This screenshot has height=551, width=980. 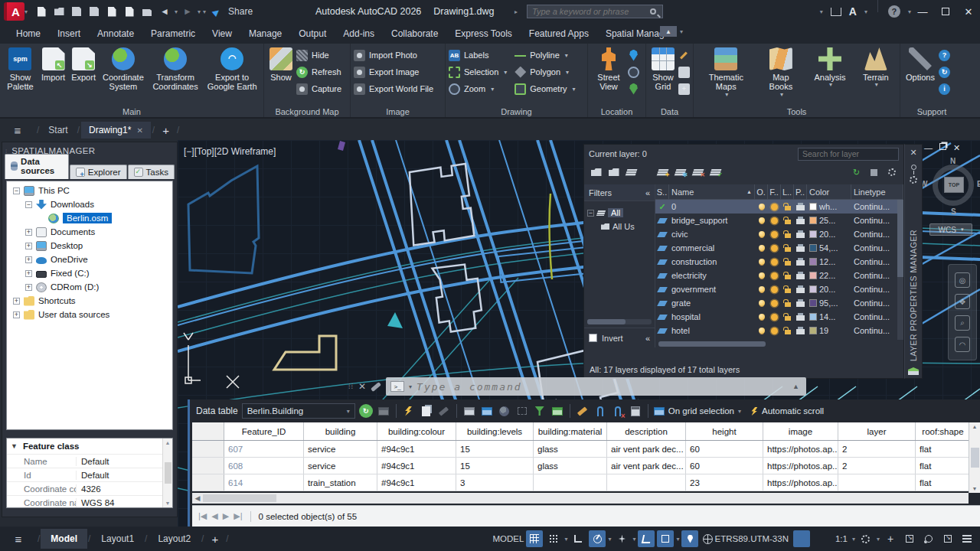 What do you see at coordinates (90, 259) in the screenshot?
I see `tree-item-onedrive: +OneDrive` at bounding box center [90, 259].